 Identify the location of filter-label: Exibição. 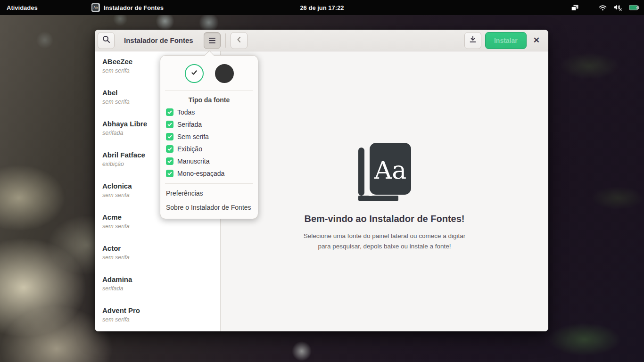
(190, 149).